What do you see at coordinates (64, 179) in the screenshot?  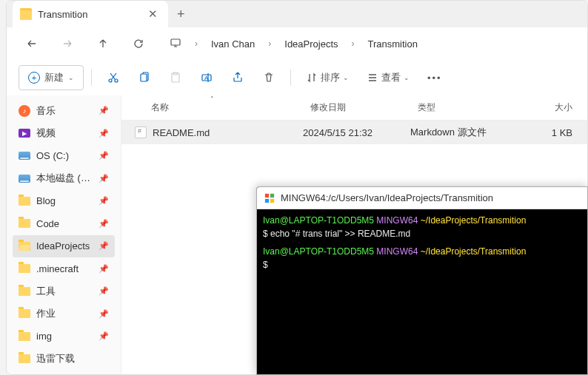 I see `sidebar-item-drive-d: 本地磁盘 (D:)📌` at bounding box center [64, 179].